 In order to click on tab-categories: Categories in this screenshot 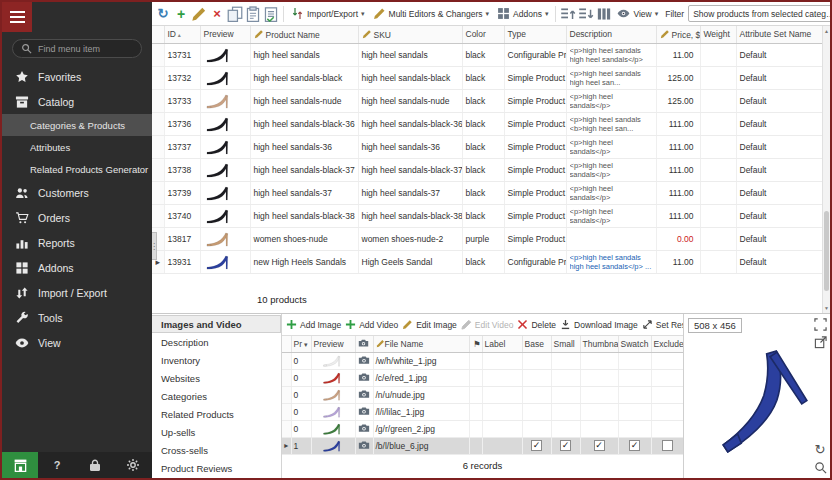, I will do `click(216, 396)`.